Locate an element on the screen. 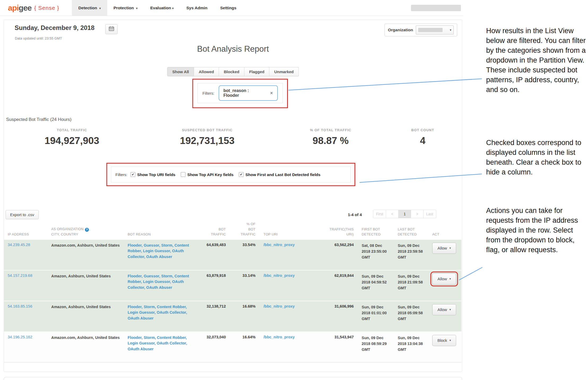 Image resolution: width=588 pixels, height=380 pixels. bot-traffic-cell: 63,879,918 is located at coordinates (209, 276).